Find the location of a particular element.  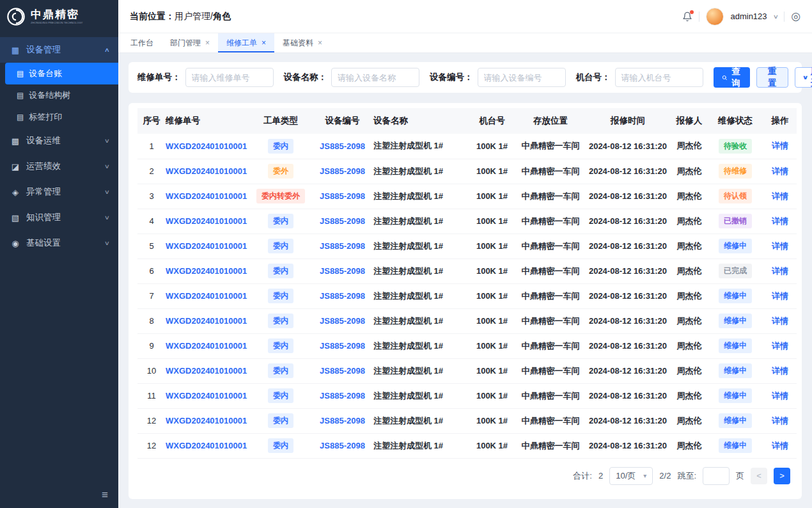

sidebar-menu-exception-management: ◈异常管理∨ is located at coordinates (59, 192).